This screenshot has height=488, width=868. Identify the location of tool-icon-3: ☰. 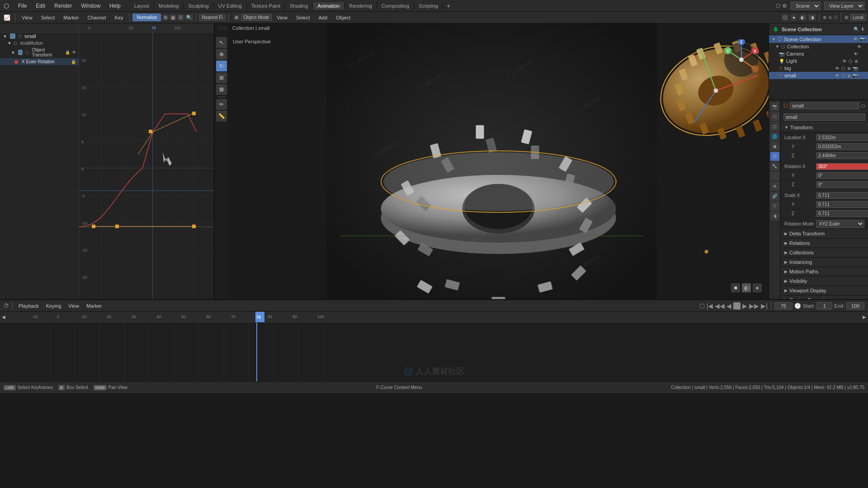
(181, 17).